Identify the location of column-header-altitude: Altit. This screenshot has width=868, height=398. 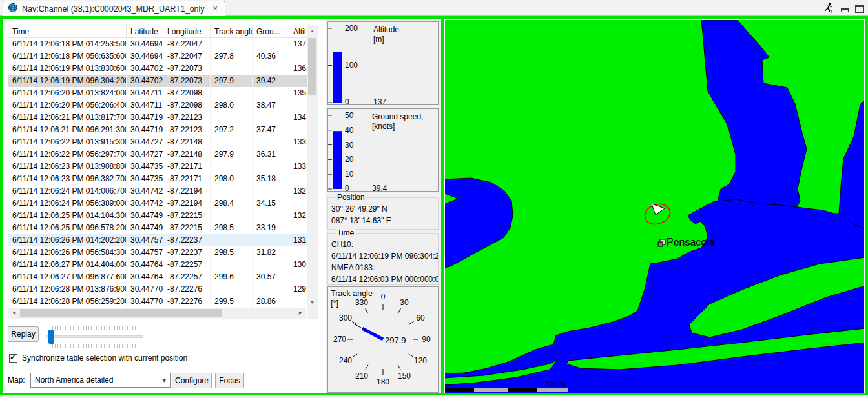
(298, 31).